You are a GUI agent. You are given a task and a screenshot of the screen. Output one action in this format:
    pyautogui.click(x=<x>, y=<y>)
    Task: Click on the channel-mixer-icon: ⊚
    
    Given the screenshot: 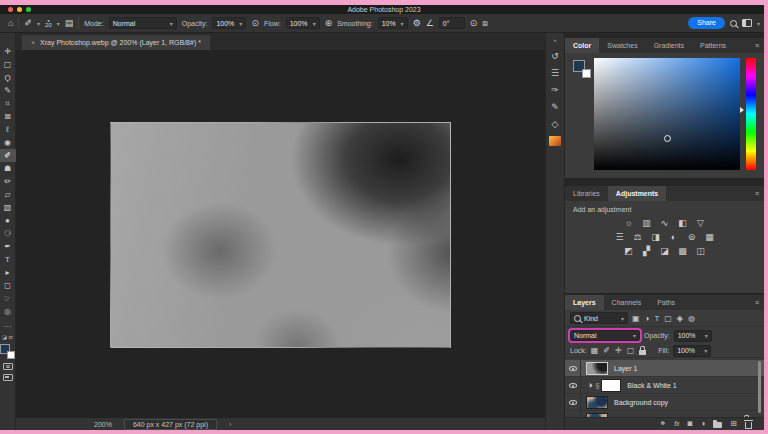 What is the action you would take?
    pyautogui.click(x=692, y=238)
    